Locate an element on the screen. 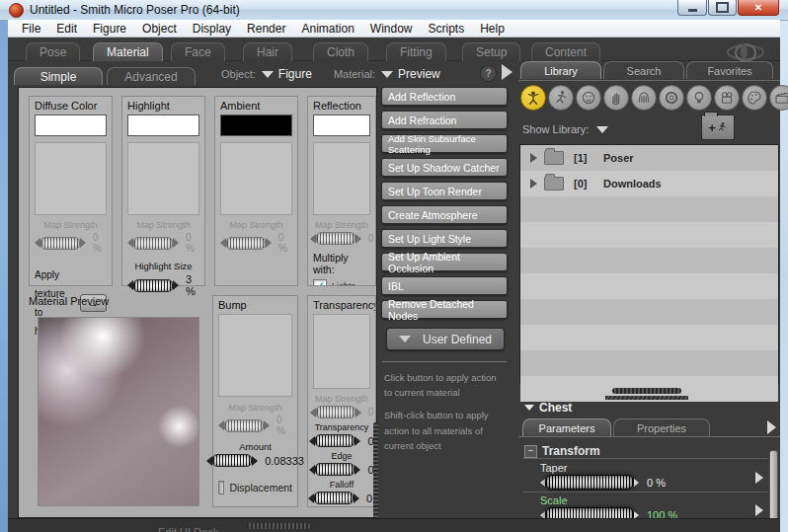 The height and width of the screenshot is (532, 788). menu-object: Object is located at coordinates (160, 29).